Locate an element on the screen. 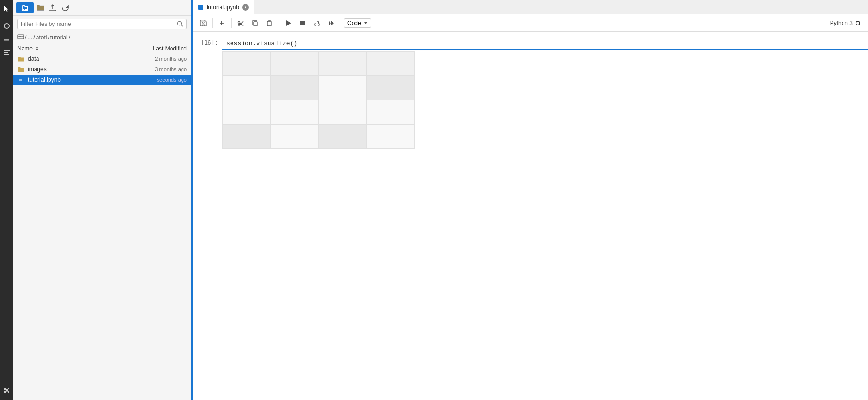 This screenshot has width=868, height=400. search-text-icon is located at coordinates (7, 53).